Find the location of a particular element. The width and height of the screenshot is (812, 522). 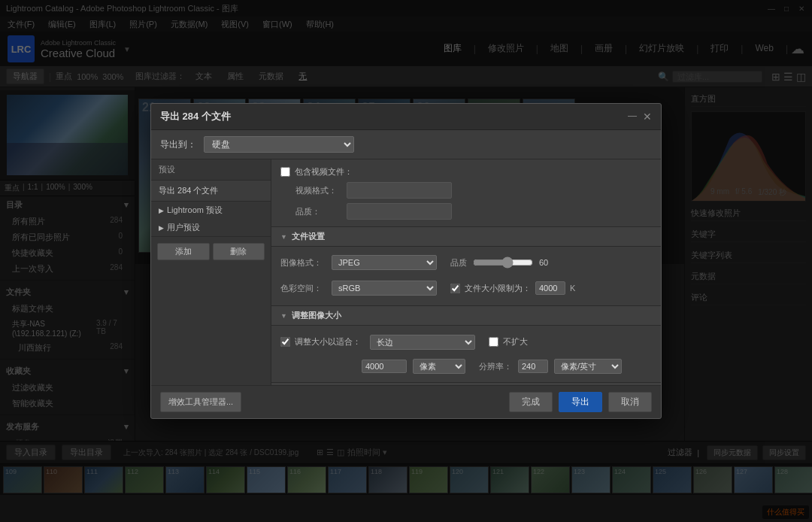

limit-size-unit: K is located at coordinates (573, 288).